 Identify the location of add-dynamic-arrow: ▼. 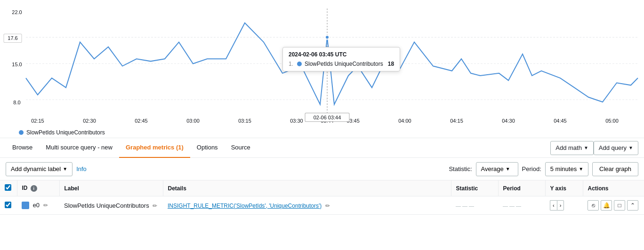
(65, 169).